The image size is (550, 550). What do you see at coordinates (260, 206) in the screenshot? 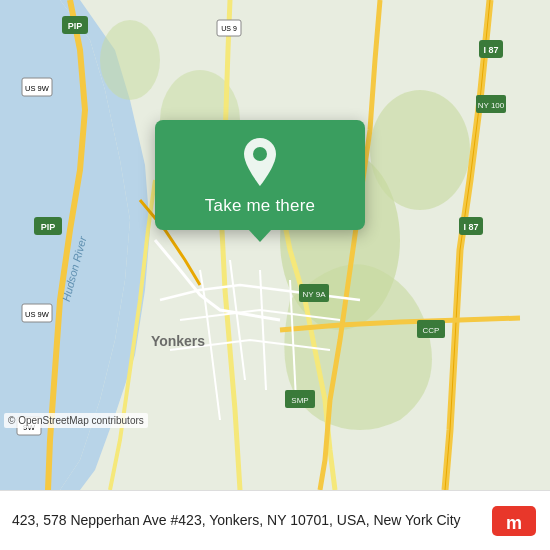
I see `take-me-there-button: Take me there` at bounding box center [260, 206].